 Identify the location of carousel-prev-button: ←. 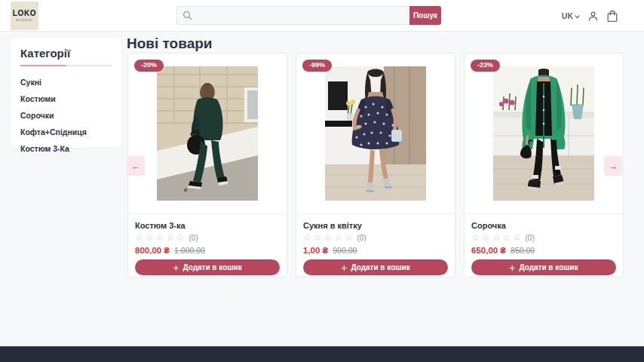
(136, 166).